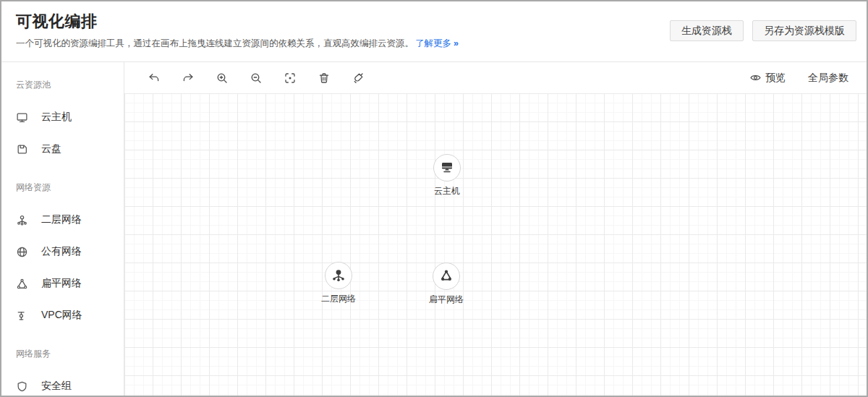 Image resolution: width=868 pixels, height=397 pixels. I want to click on sidebar-item-cloud-host: 云主机, so click(62, 117).